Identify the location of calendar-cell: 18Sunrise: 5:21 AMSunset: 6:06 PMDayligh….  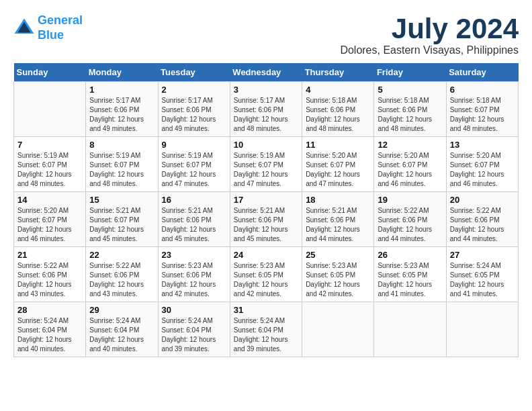
(339, 220).